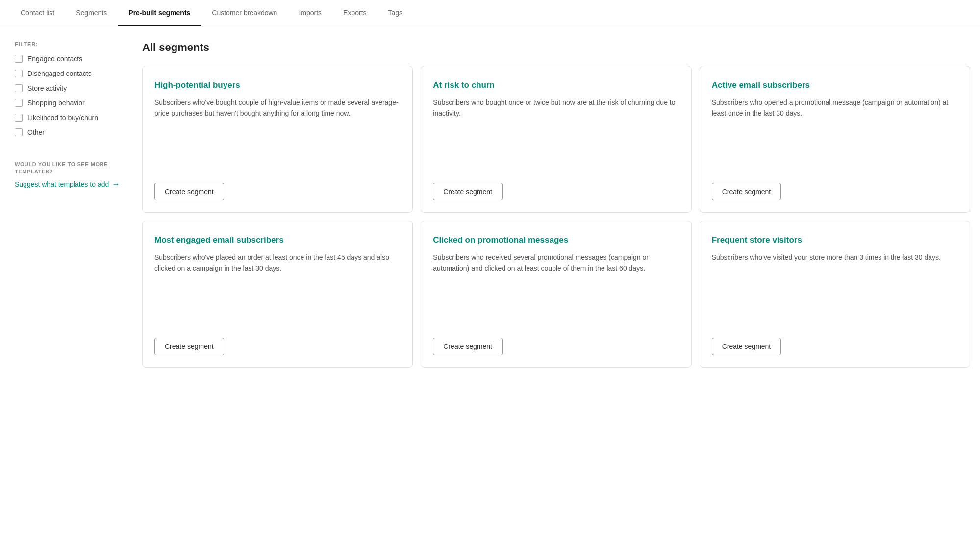 The image size is (980, 542). I want to click on segment-card-frequent-store-visitors: Frequent store visitorsSubscribers who'v…, so click(835, 294).